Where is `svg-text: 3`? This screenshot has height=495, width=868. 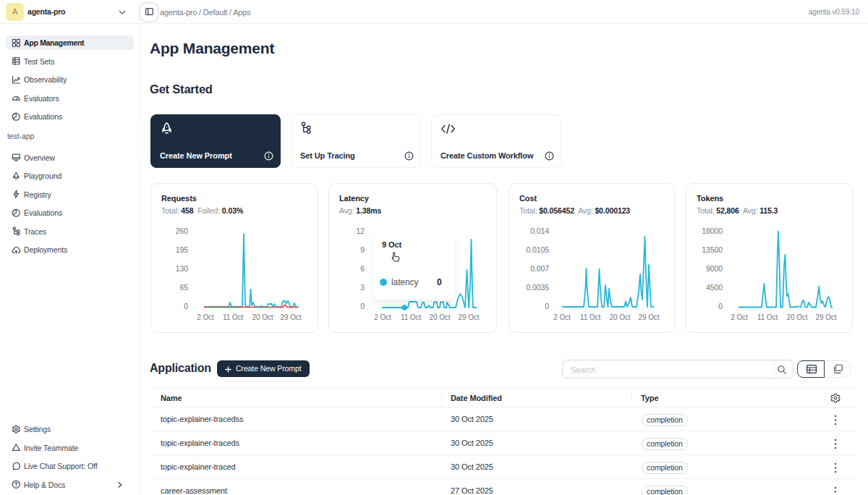 svg-text: 3 is located at coordinates (362, 287).